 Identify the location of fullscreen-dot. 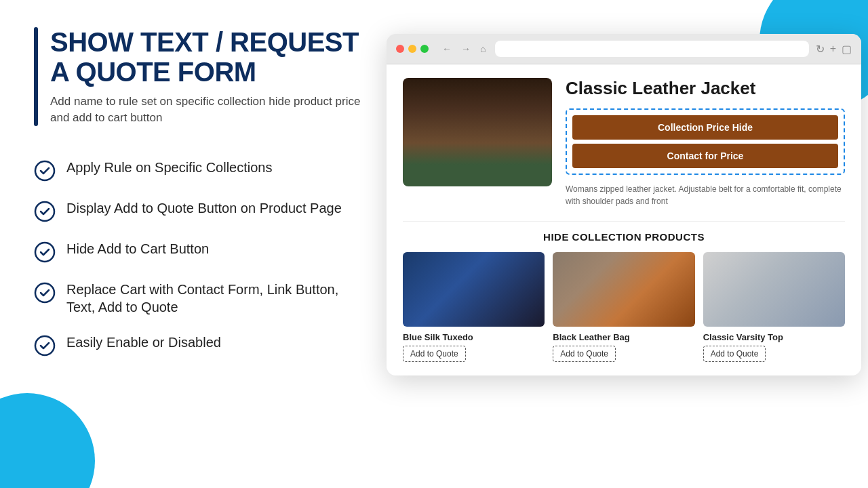
(425, 49).